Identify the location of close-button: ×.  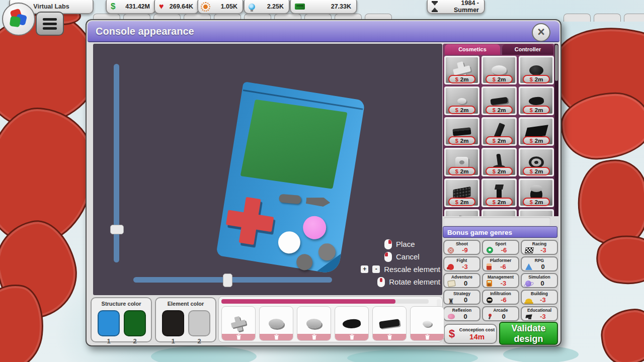
(541, 32).